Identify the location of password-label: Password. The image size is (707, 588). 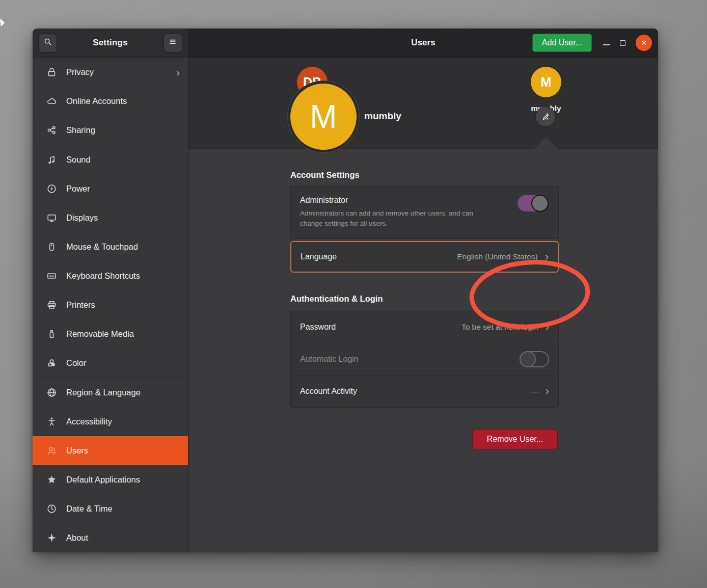
(318, 327).